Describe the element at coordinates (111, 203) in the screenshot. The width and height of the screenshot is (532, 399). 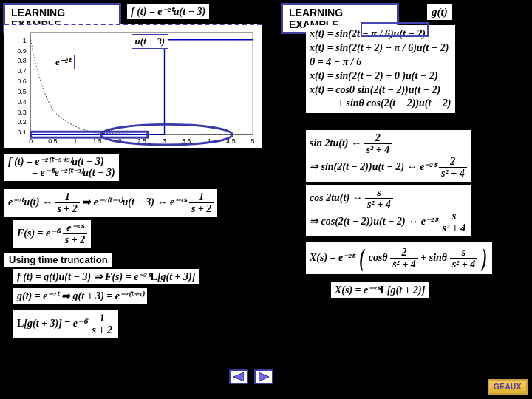
I see `eq-transform-pair: e⁻²ᵗu(t) ↔ 1s + 2 ⇒ e⁻²⁽ᵗ⁻³⁾u(t − 3) ↔ e…` at that location.